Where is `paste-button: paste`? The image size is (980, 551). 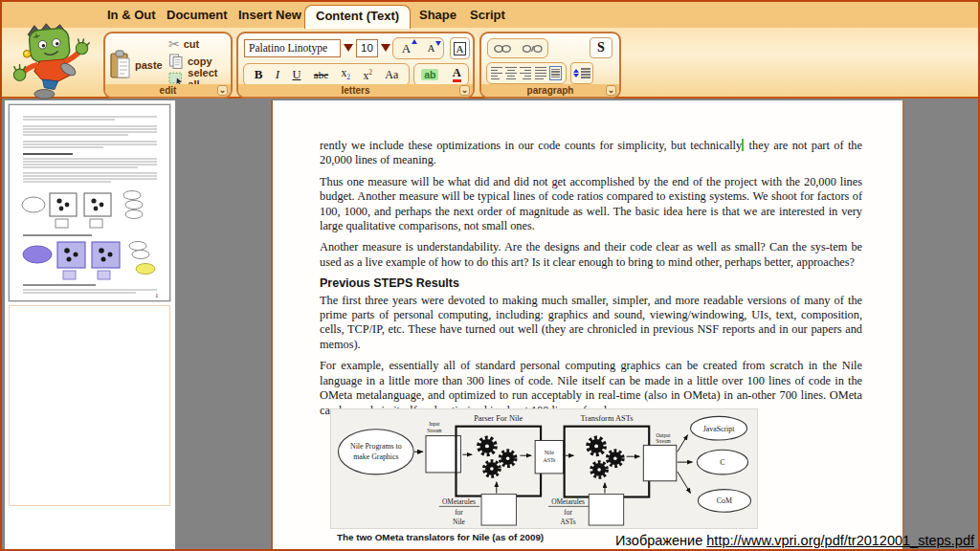 paste-button: paste is located at coordinates (139, 65).